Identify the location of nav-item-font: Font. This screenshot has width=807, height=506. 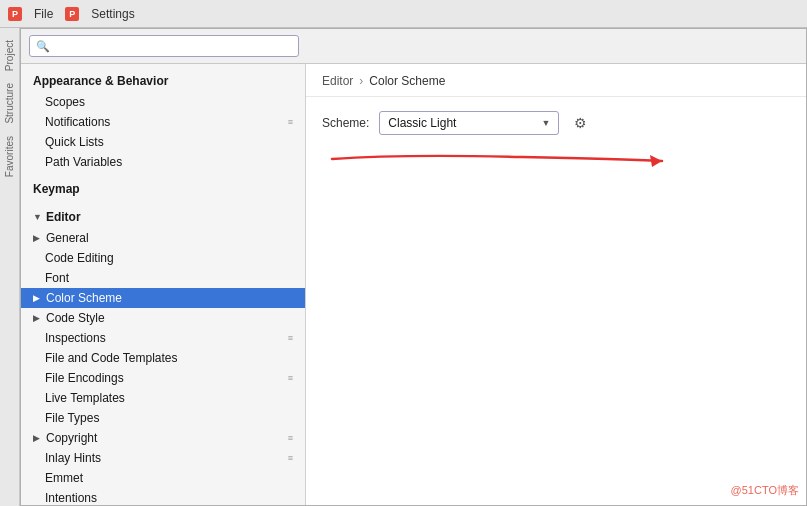
(163, 278).